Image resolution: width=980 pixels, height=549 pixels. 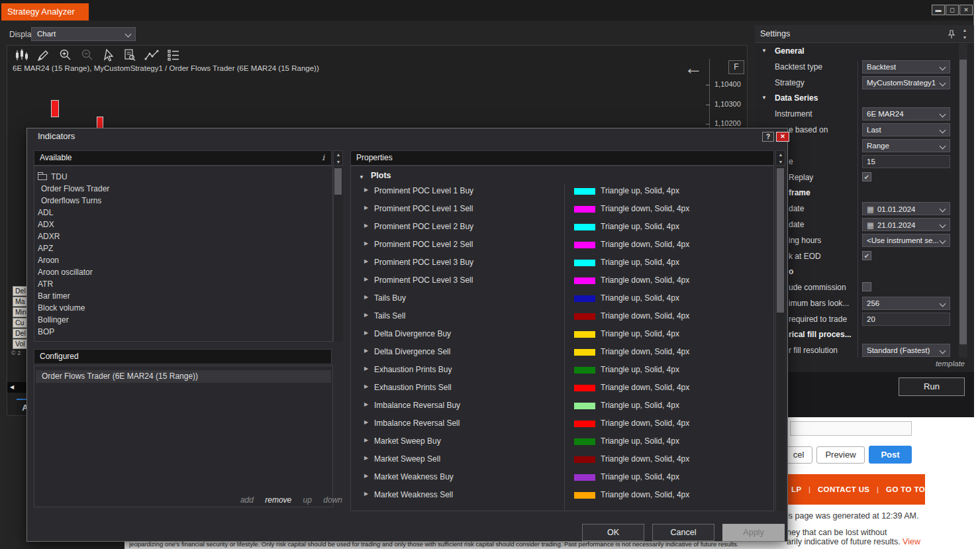 I want to click on webpage-text-input, so click(x=851, y=428).